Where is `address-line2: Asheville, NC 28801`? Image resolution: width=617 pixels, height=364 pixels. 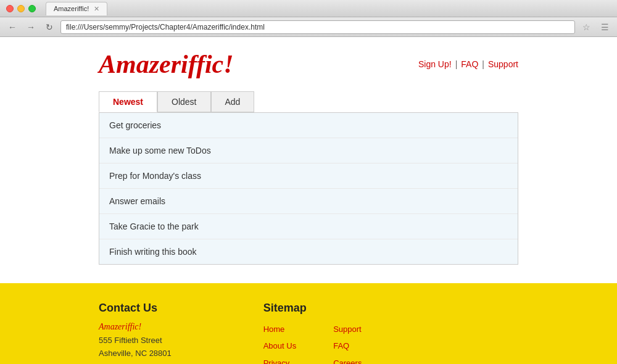
address-line2: Asheville, NC 28801 is located at coordinates (135, 353).